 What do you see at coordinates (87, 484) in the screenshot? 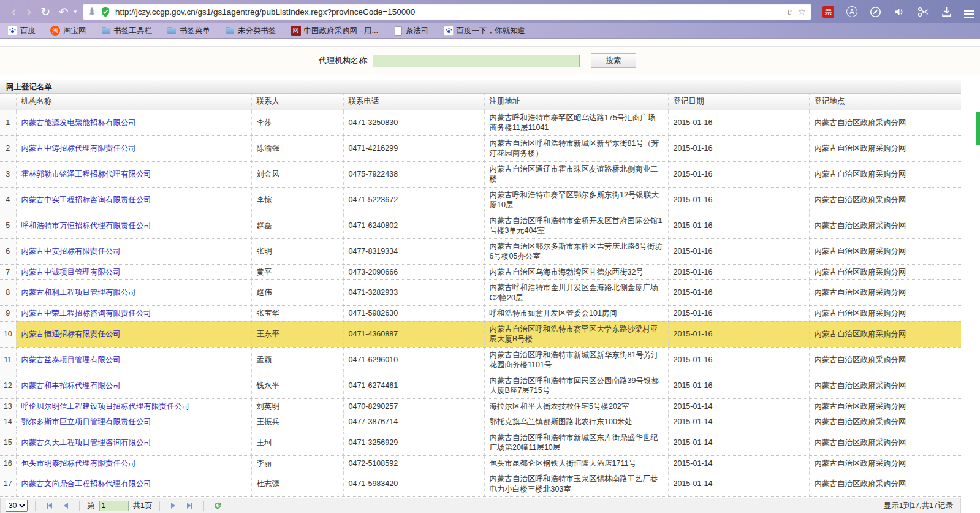
I see `agency-name-link: 内蒙古文尚鼎合工程招标代理有限公司` at bounding box center [87, 484].